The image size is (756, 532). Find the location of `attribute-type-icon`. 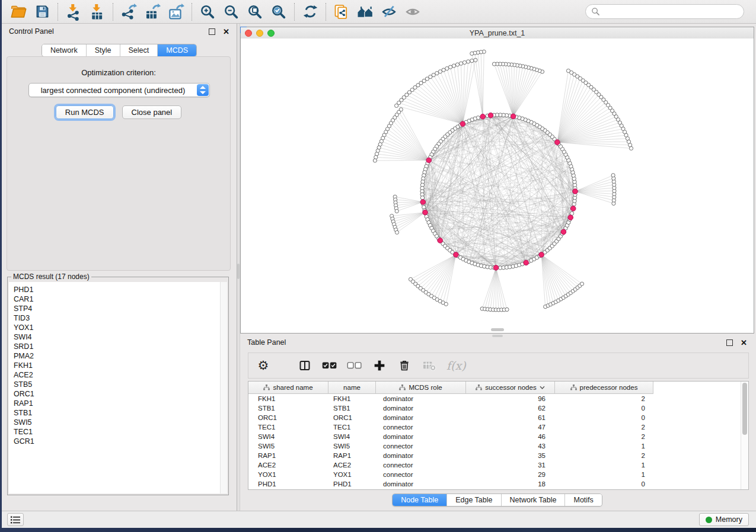

attribute-type-icon is located at coordinates (574, 387).